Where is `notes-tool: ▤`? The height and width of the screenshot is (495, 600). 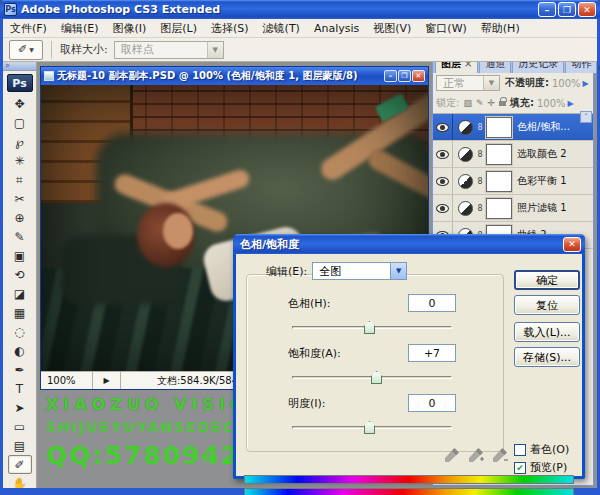
notes-tool: ▤ is located at coordinates (20, 446).